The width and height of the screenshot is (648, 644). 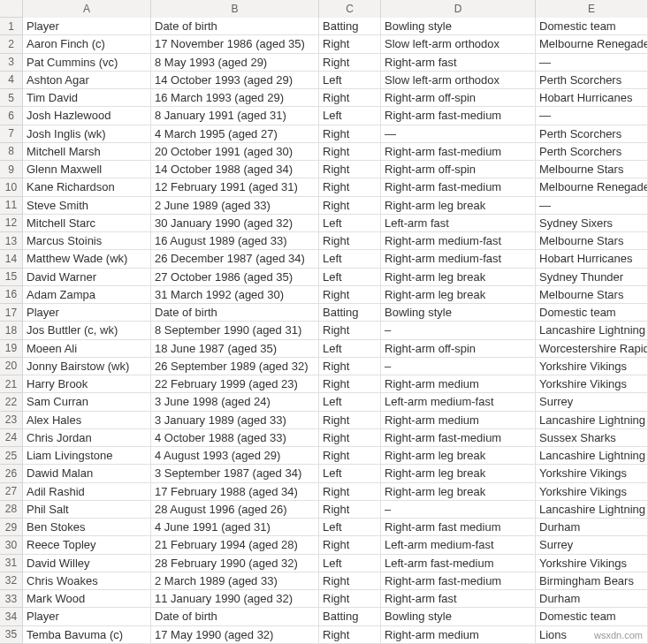 I want to click on cell: Ben Stokes, so click(x=87, y=527).